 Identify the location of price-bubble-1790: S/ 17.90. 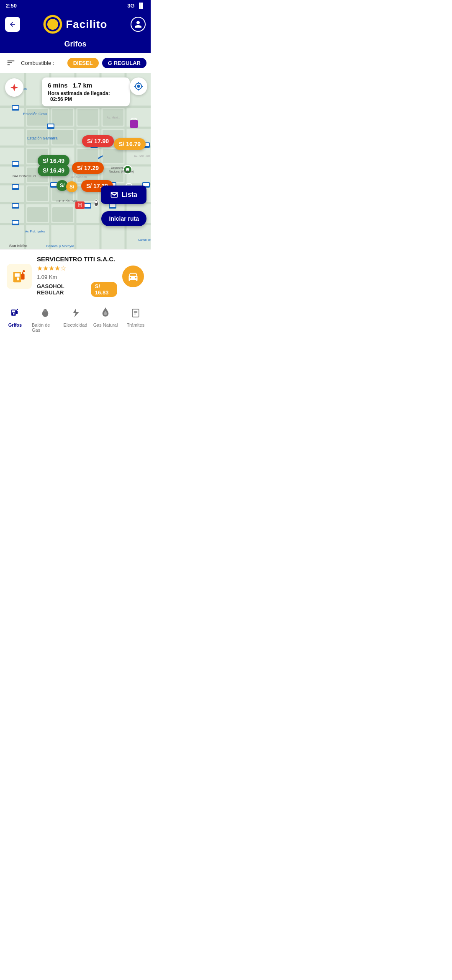
(98, 141).